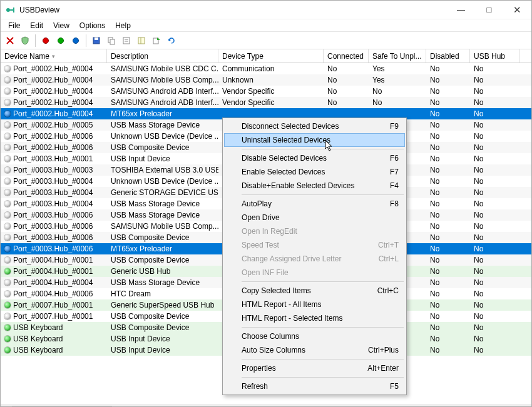 This screenshot has height=407, width=532. Describe the element at coordinates (54, 148) in the screenshot. I see `table-cell: Port_#0002.Hub_#0006` at that location.